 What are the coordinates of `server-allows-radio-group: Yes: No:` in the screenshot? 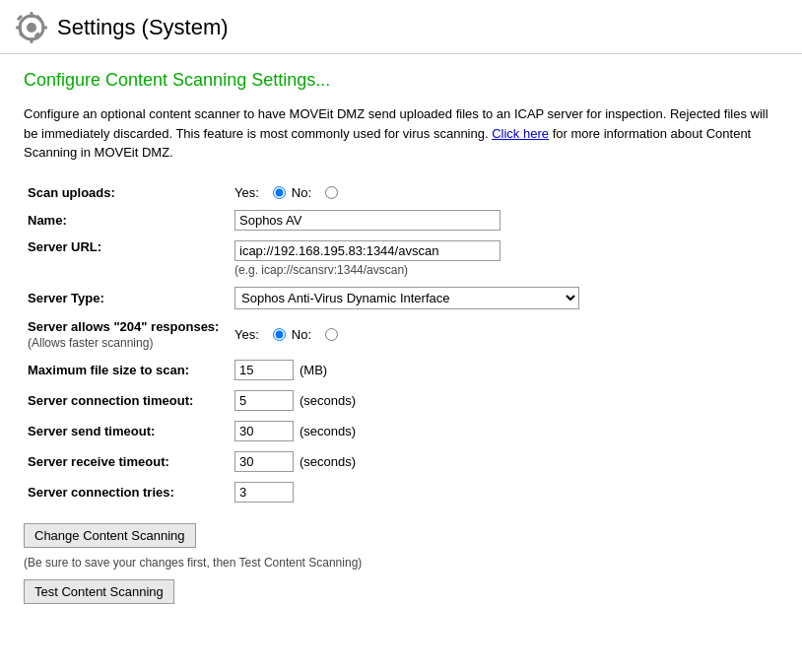 It's located at (504, 335).